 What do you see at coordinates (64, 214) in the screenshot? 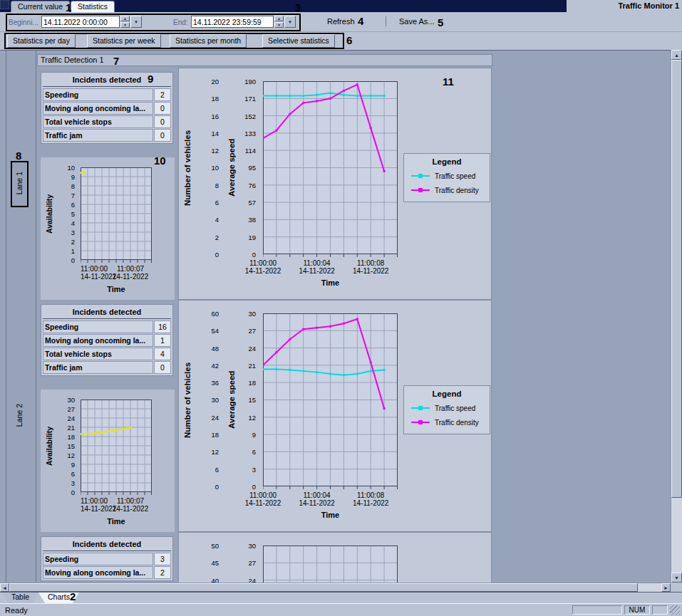
I see `axis-tick-label: 5` at bounding box center [64, 214].